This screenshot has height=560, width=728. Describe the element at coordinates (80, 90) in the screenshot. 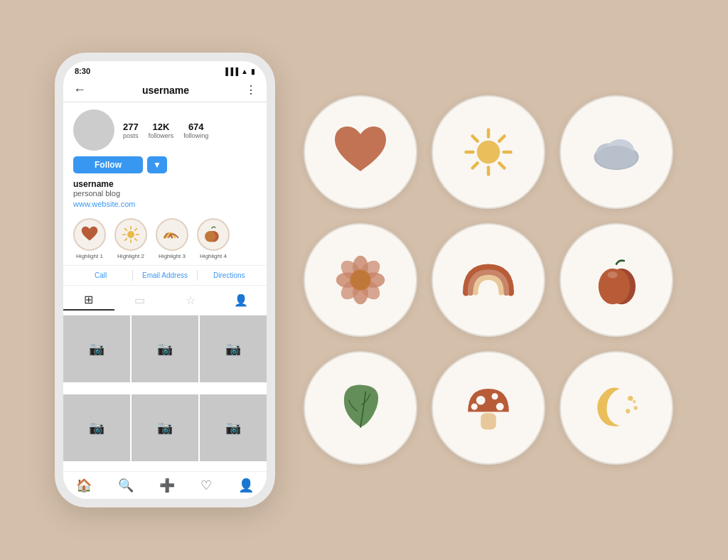

I see `back-button: ←` at that location.